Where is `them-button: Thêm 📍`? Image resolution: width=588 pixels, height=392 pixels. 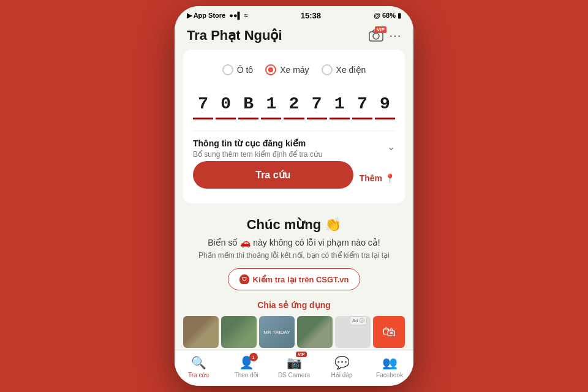
them-button: Thêm 📍 is located at coordinates (377, 178).